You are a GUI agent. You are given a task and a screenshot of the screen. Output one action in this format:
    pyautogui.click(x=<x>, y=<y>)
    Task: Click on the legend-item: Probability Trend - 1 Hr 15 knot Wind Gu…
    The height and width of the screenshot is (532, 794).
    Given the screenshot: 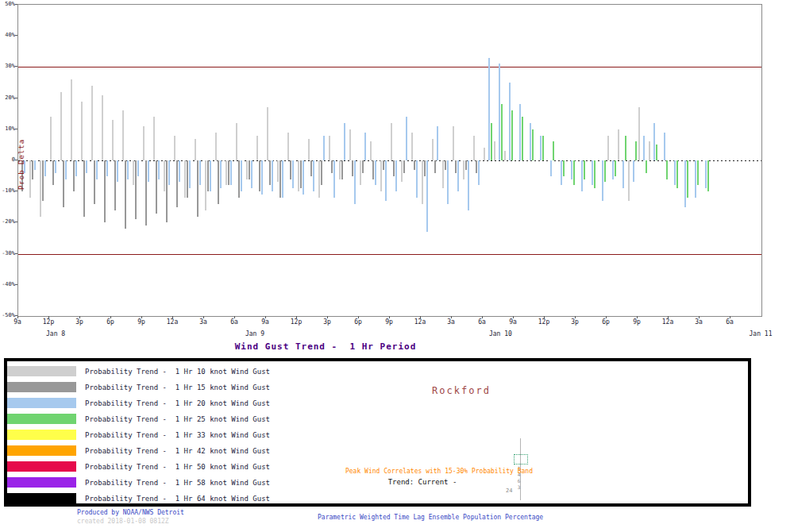 What is the action you would take?
    pyautogui.click(x=206, y=387)
    